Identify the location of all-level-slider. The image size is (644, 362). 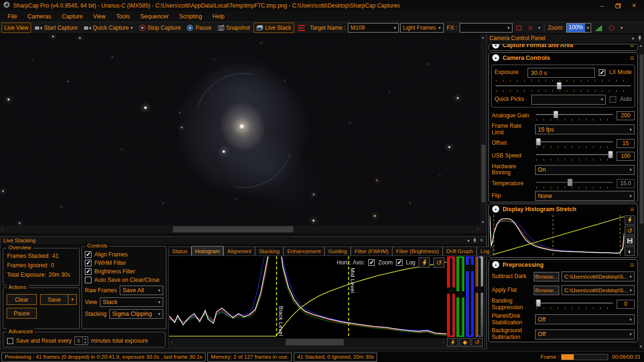
(479, 297).